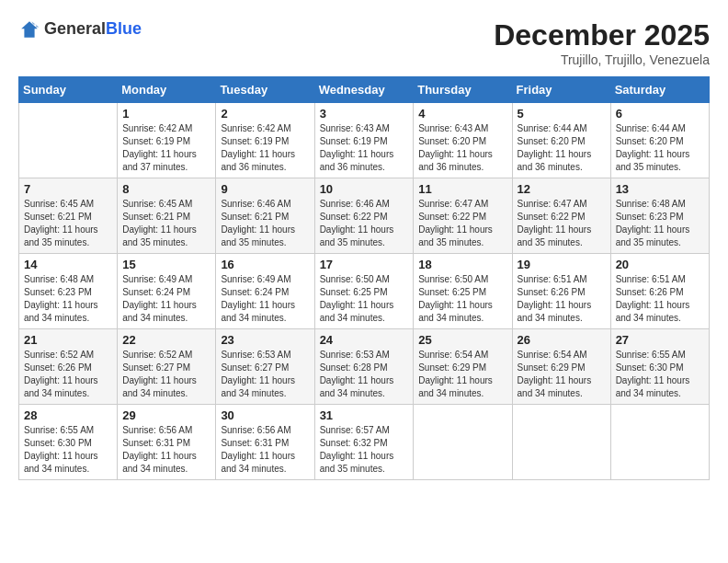 This screenshot has width=728, height=563. Describe the element at coordinates (167, 367) in the screenshot. I see `calendar-day-cell: 22Sunrise: 6:52 AMSunset: 6:27 PMDayligh…` at that location.